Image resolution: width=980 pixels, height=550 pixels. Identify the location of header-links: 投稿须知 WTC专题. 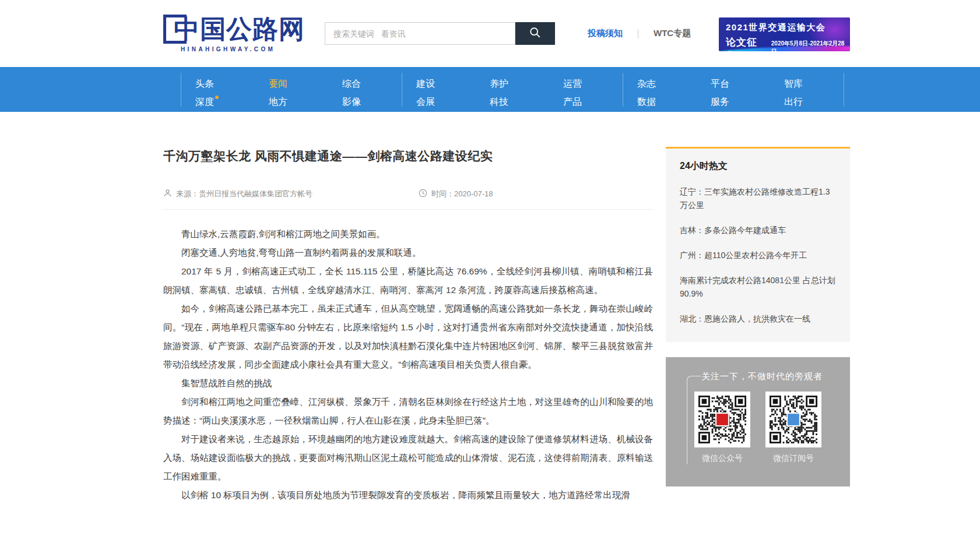
(639, 34).